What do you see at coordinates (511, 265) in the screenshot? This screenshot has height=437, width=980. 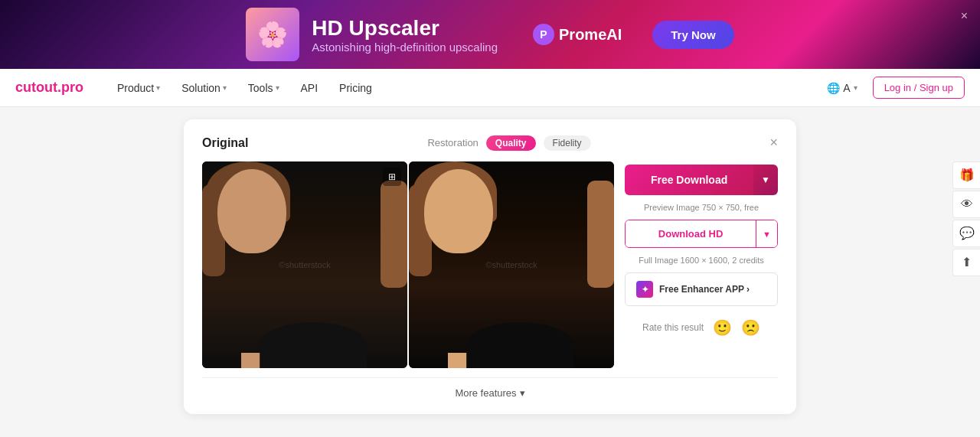 I see `watermark-2: ©shutterstock` at bounding box center [511, 265].